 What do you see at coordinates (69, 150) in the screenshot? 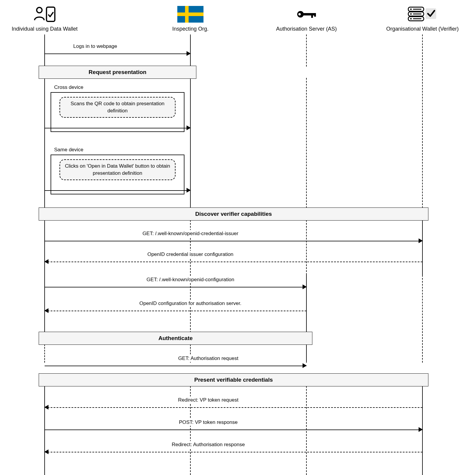
I see `alt-label-same: Same device` at bounding box center [69, 150].